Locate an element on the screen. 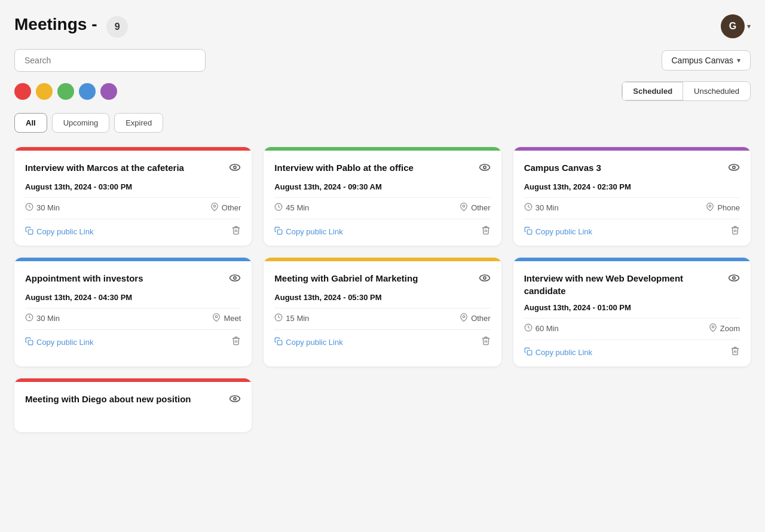 This screenshot has height=532, width=765. search-input is located at coordinates (110, 60).